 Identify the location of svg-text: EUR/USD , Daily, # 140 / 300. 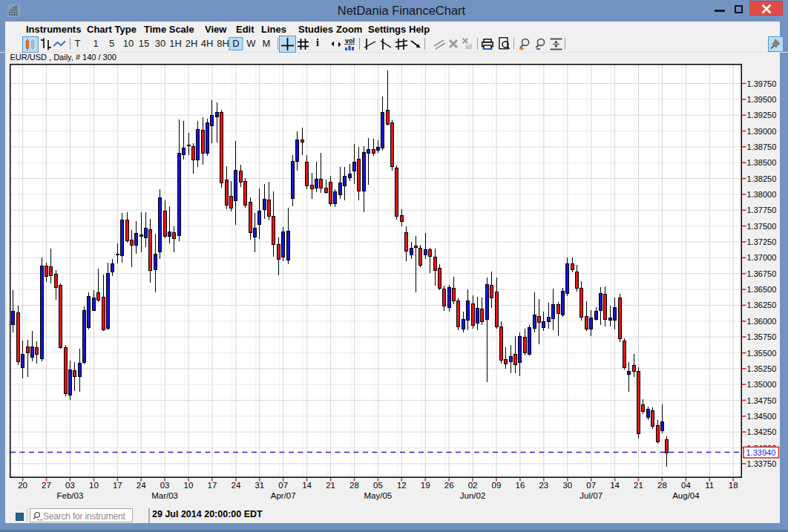
(64, 57).